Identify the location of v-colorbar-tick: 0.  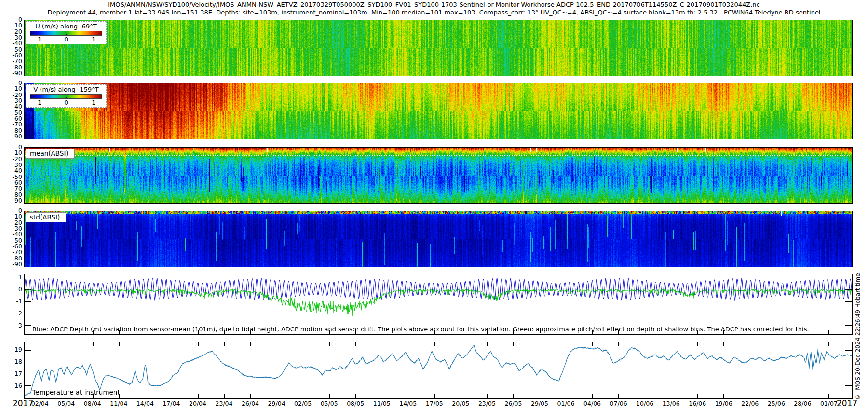
(66, 103).